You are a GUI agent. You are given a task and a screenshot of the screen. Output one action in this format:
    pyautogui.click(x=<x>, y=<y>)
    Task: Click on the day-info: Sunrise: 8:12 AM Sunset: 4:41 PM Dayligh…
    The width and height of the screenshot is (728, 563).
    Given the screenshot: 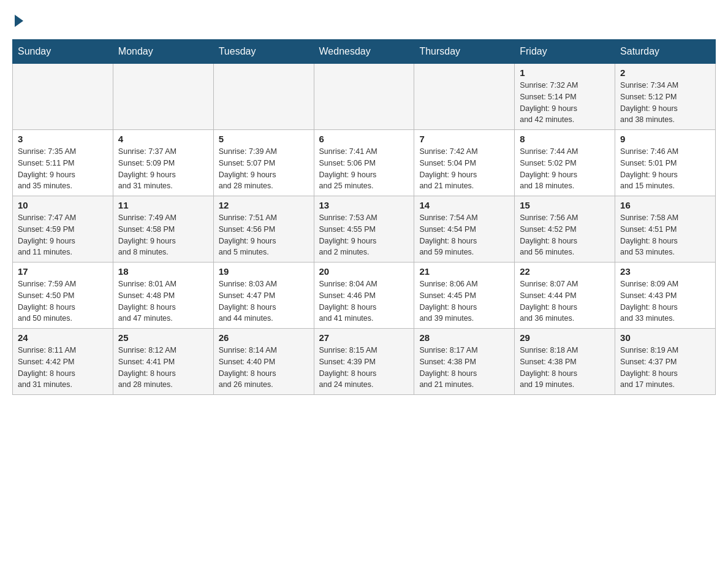 What is the action you would take?
    pyautogui.click(x=163, y=368)
    